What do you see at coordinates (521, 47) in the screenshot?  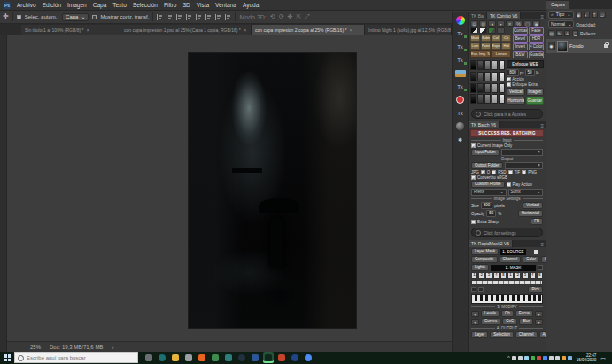 I see `tk-purple-button: Invert` at bounding box center [521, 47].